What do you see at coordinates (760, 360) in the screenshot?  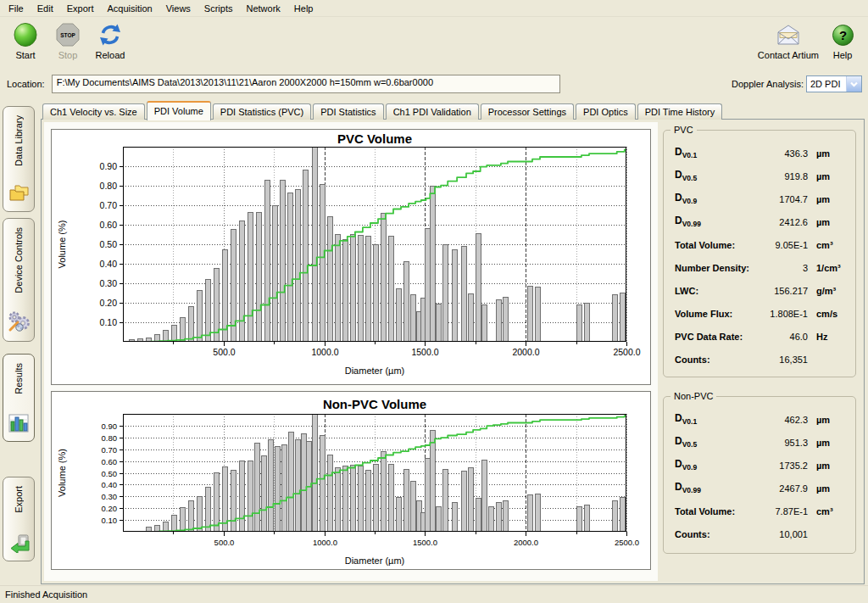 I see `pvc-stat-row: Counts:16,351` at bounding box center [760, 360].